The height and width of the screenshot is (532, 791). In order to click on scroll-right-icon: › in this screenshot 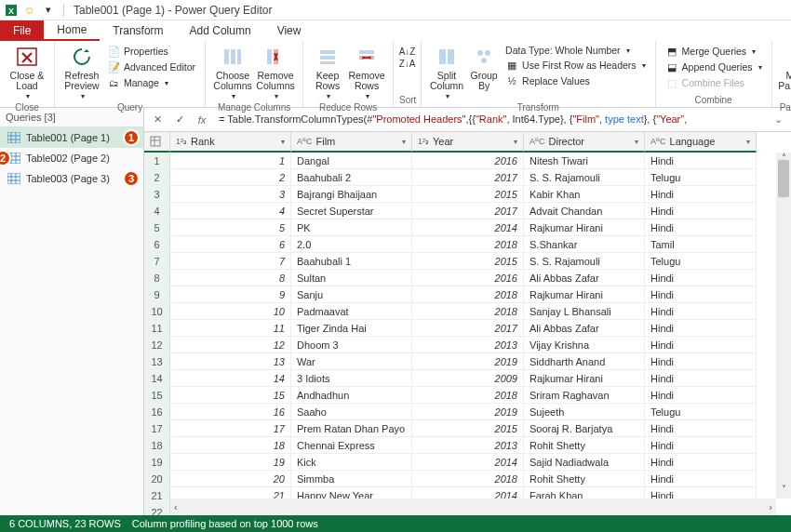, I will do `click(771, 507)`.